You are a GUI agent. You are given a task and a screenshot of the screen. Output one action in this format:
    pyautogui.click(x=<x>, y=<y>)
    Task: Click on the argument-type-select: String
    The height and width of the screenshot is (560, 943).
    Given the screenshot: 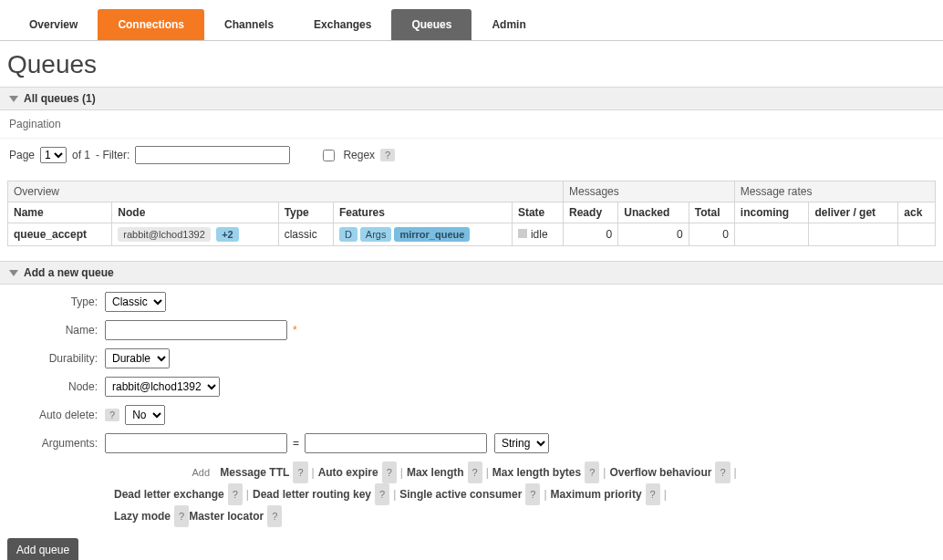 What is the action you would take?
    pyautogui.click(x=522, y=443)
    